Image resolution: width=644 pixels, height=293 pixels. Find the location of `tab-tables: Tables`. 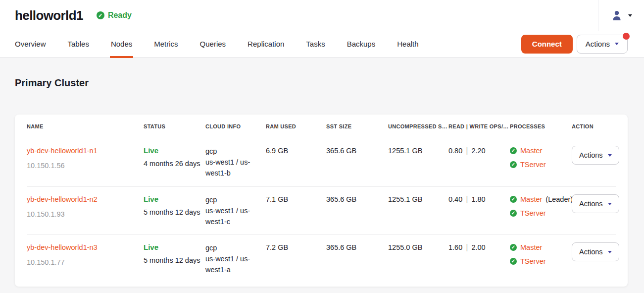

tab-tables: Tables is located at coordinates (78, 44).